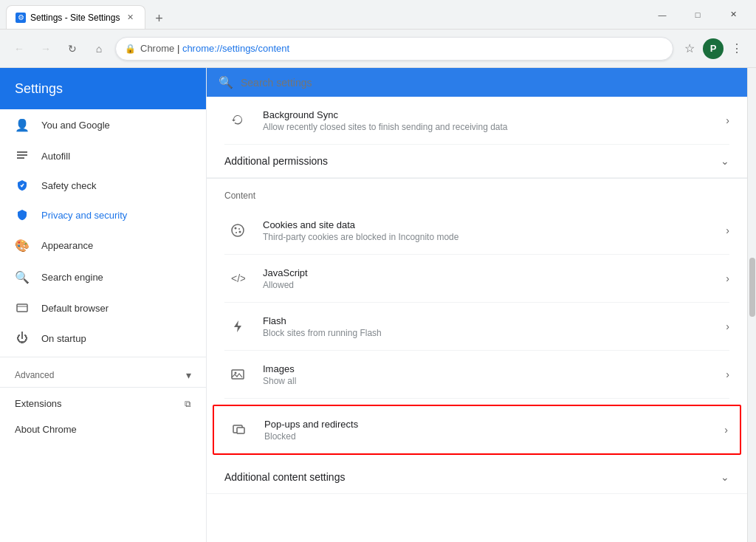  I want to click on sidebar-item-privacy-security: Privacy and security, so click(103, 215).